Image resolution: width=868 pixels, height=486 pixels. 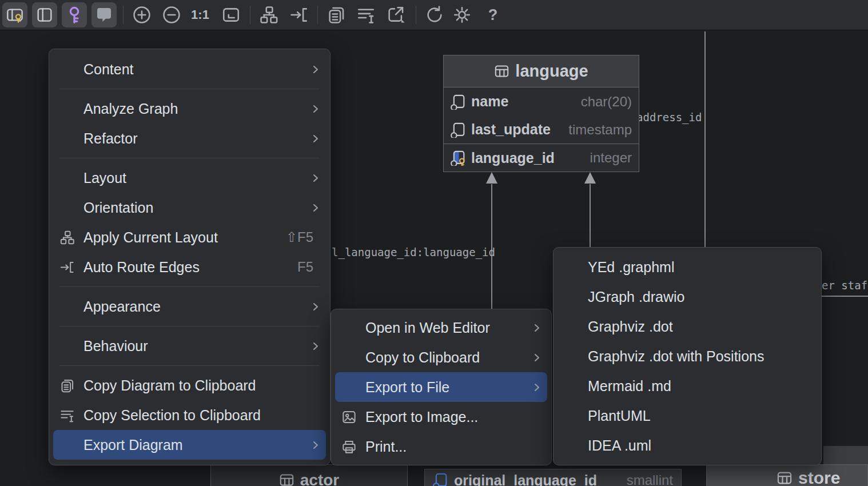 I want to click on zoom-in-icon, so click(x=142, y=15).